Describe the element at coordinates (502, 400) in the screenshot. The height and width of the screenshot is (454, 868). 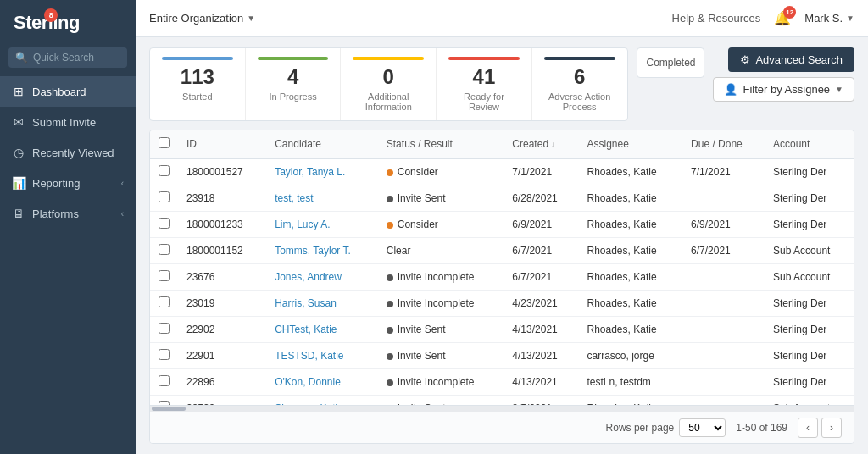
I see `table-row: 22539Simpson, KatieInvite Sent3/5/2021Rh…` at that location.